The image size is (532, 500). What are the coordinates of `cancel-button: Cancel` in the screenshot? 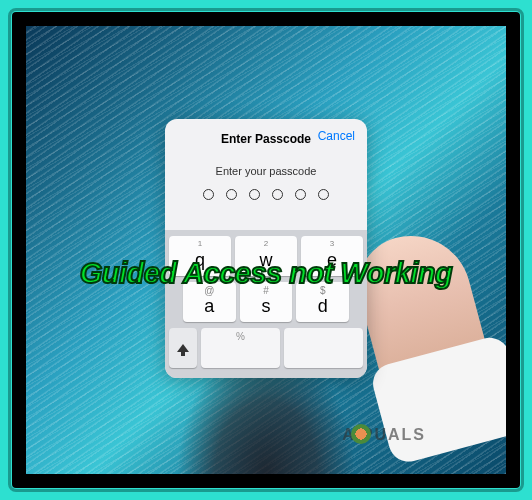 It's located at (336, 136).